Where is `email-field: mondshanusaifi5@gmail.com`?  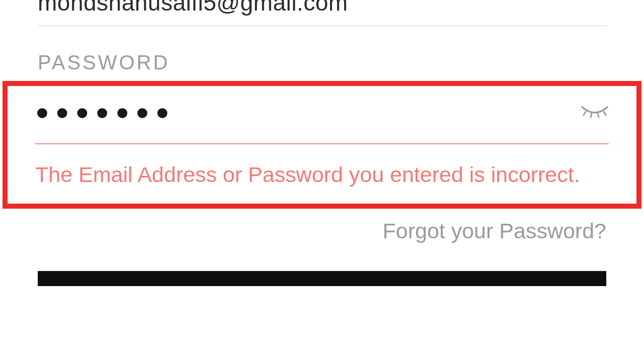 email-field: mondshanusaifi5@gmail.com is located at coordinates (322, 13).